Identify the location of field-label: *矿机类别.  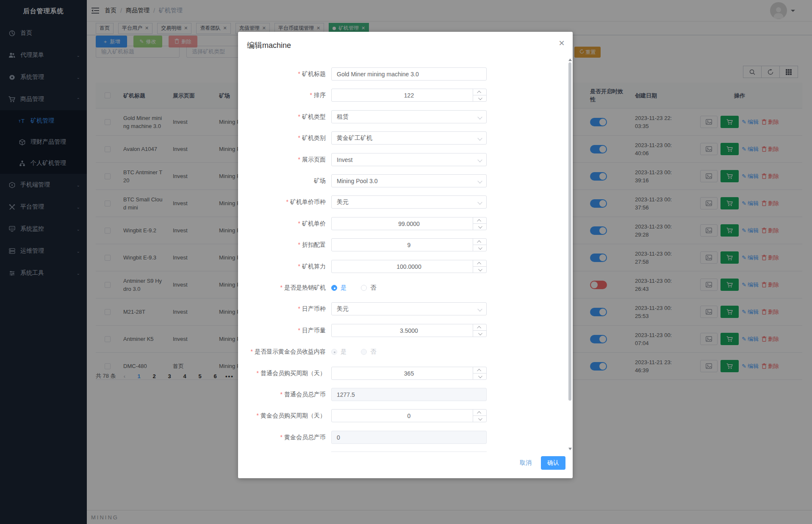
(282, 138).